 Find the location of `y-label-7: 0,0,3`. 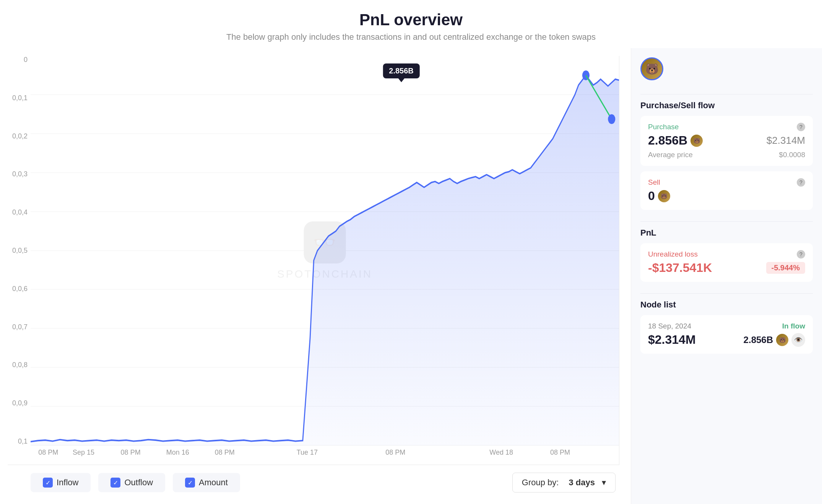

y-label-7: 0,0,3 is located at coordinates (19, 174).